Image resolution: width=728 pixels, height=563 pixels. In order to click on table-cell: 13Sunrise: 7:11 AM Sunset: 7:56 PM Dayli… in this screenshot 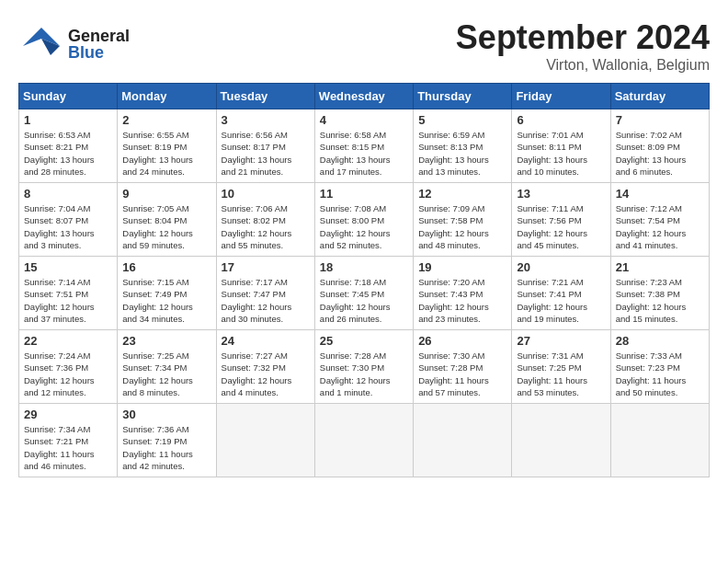, I will do `click(561, 220)`.